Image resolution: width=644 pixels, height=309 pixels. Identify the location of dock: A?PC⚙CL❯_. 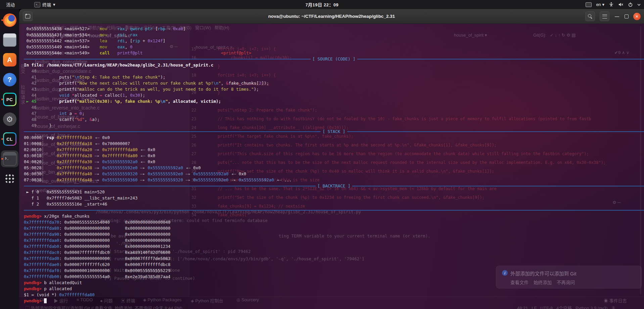
(9, 159).